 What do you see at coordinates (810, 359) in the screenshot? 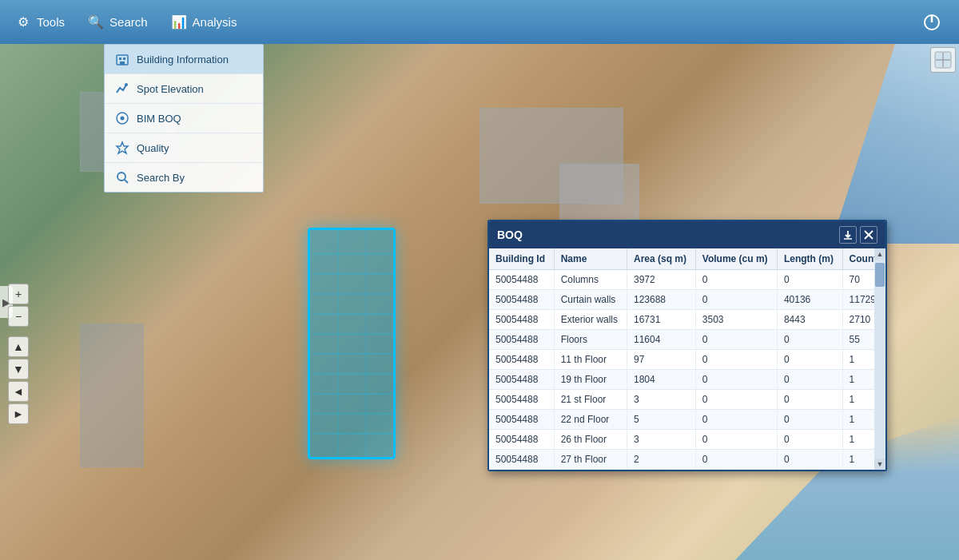
I see `cell-length-4: 0` at bounding box center [810, 359].